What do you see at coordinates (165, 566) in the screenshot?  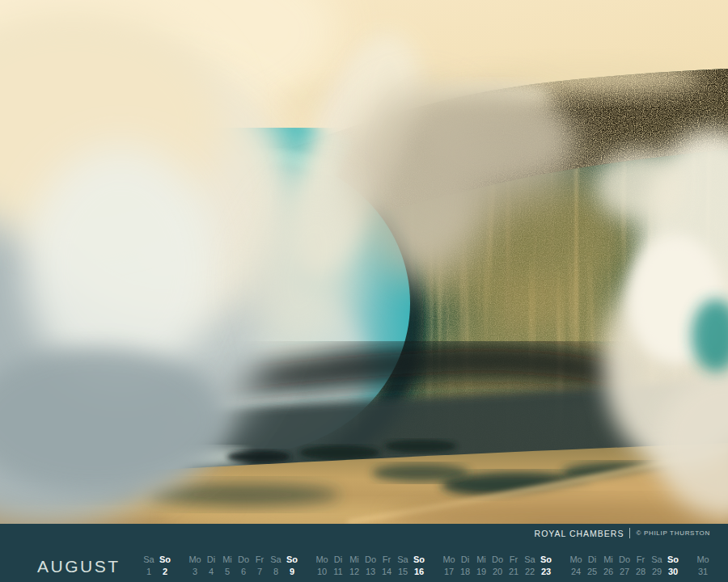 I see `calendar-day: So2` at bounding box center [165, 566].